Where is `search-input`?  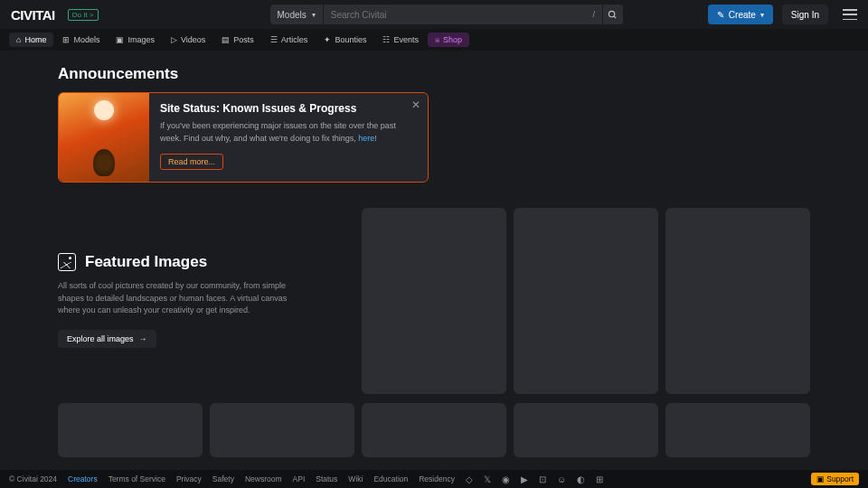
search-input is located at coordinates (455, 14).